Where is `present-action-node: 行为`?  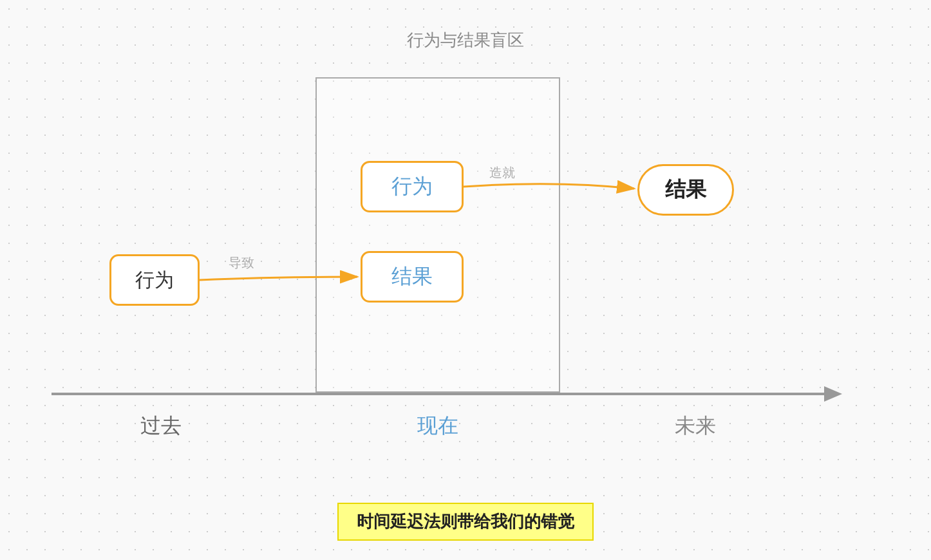
present-action-node: 行为 is located at coordinates (412, 187).